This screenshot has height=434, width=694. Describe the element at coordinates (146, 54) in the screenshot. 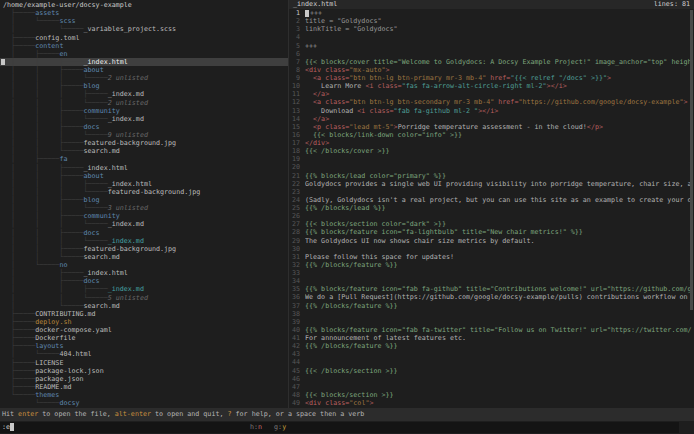

I see `tree-item-en: │ ├─────en` at that location.